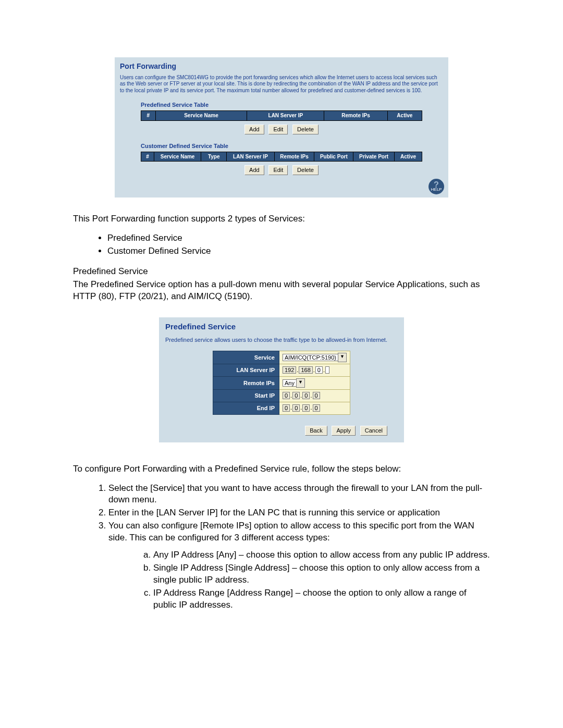 The width and height of the screenshot is (563, 728). Describe the element at coordinates (282, 272) in the screenshot. I see `predefined-heading: Predefined Service` at that location.